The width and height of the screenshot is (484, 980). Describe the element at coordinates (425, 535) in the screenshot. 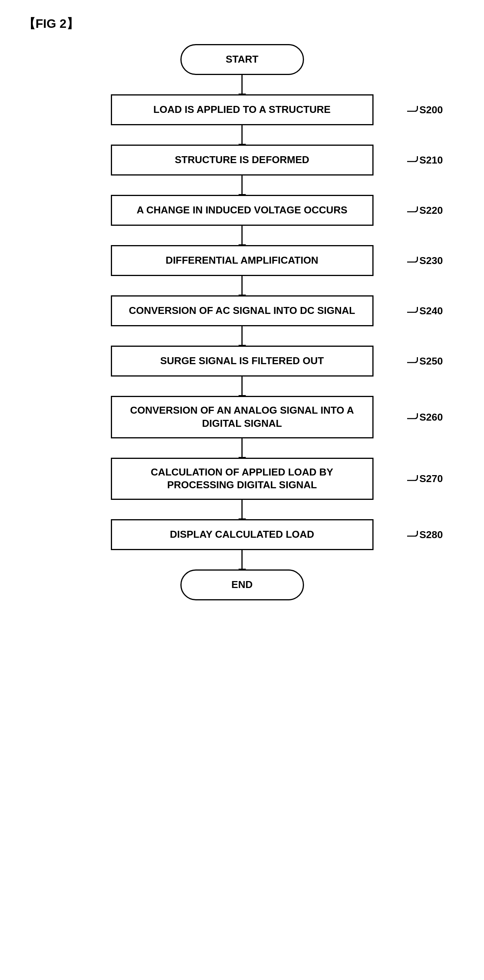

I see `step-label-s280: S280` at that location.